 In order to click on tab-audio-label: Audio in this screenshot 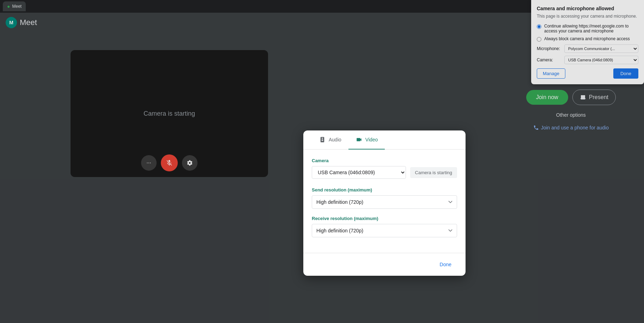, I will do `click(335, 140)`.